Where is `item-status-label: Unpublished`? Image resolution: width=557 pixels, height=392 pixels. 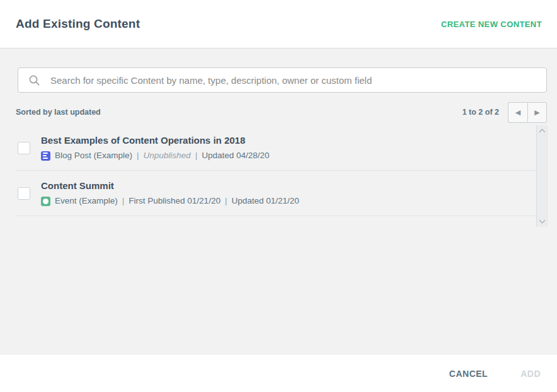 item-status-label: Unpublished is located at coordinates (168, 156).